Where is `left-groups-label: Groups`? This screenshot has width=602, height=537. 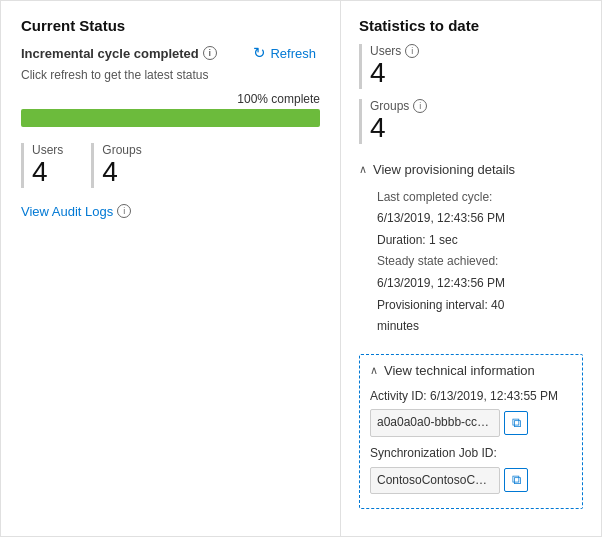
left-groups-label: Groups is located at coordinates (122, 150).